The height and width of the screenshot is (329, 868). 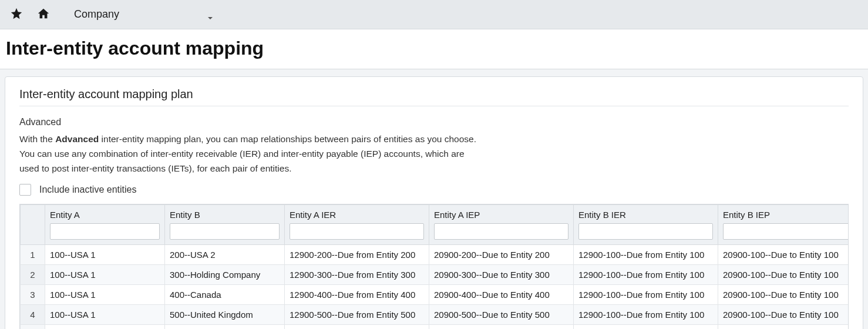 I want to click on filter-entity-b, so click(x=224, y=231).